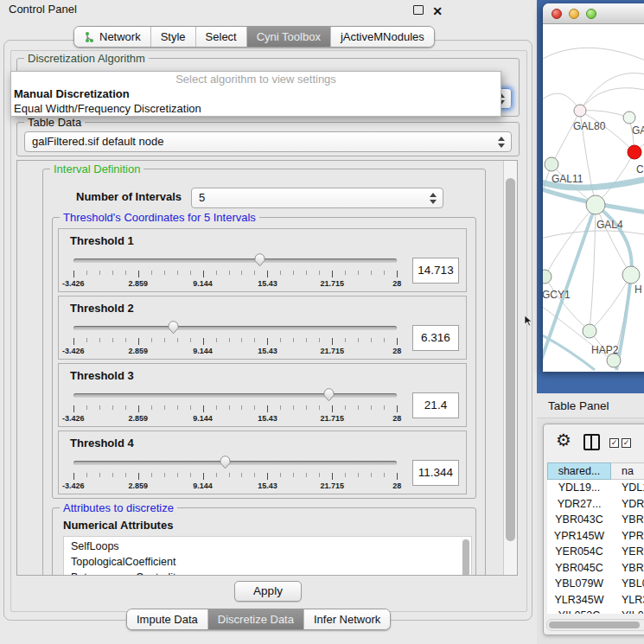  Describe the element at coordinates (595, 625) in the screenshot. I see `table-hscrollbar-thumb` at that location.